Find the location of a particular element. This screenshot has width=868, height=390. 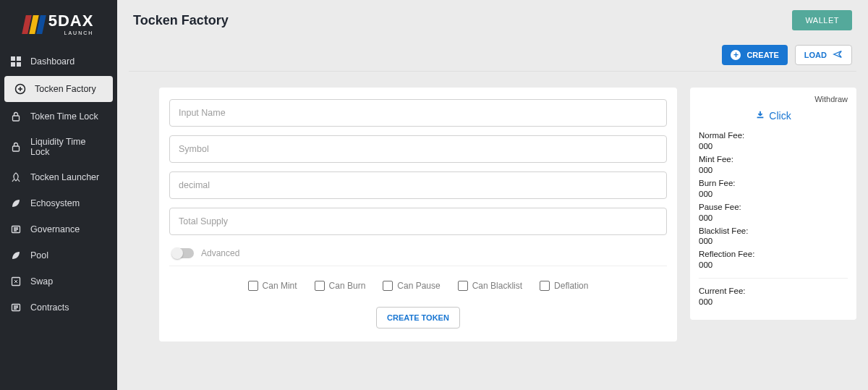

check-label: Deflation is located at coordinates (571, 286).